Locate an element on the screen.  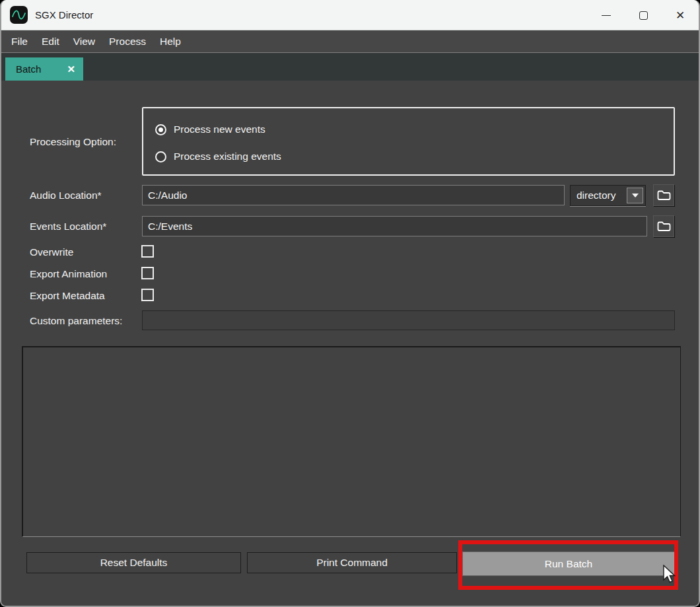
maximize-button is located at coordinates (643, 15).